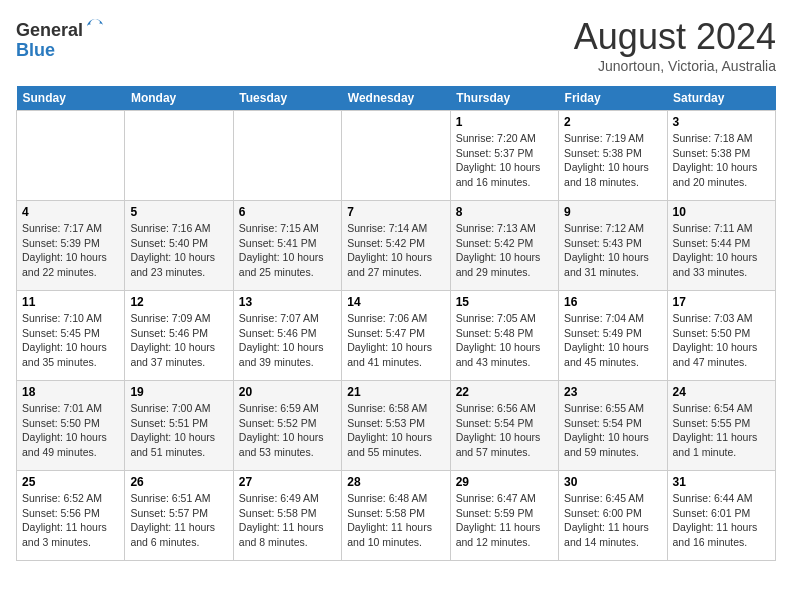 This screenshot has width=792, height=612. Describe the element at coordinates (71, 246) in the screenshot. I see `calendar-cell: 4Sunrise: 7:17 AMSunset: 5:39 PMDaylight…` at that location.